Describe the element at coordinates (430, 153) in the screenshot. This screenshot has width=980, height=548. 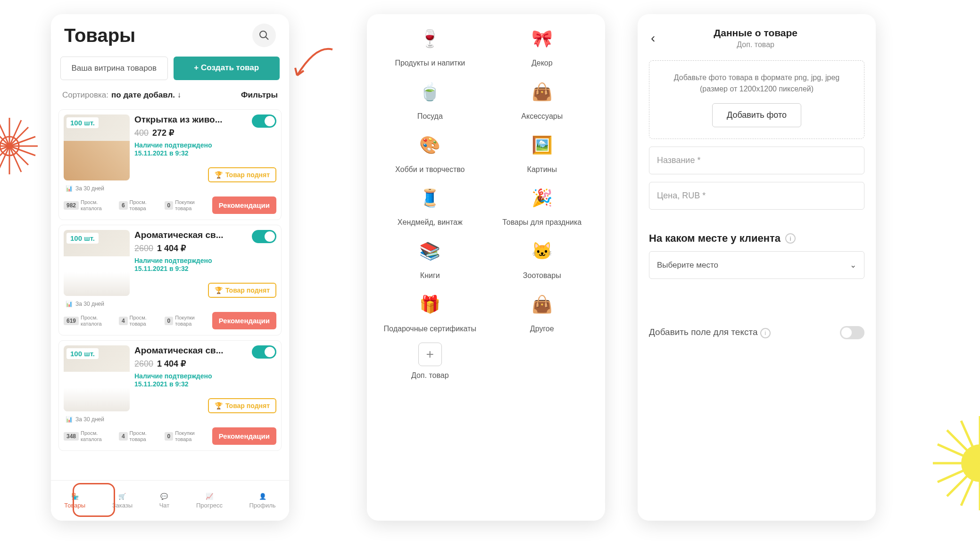
I see `category-item: 🎨Хобби и творчество` at that location.